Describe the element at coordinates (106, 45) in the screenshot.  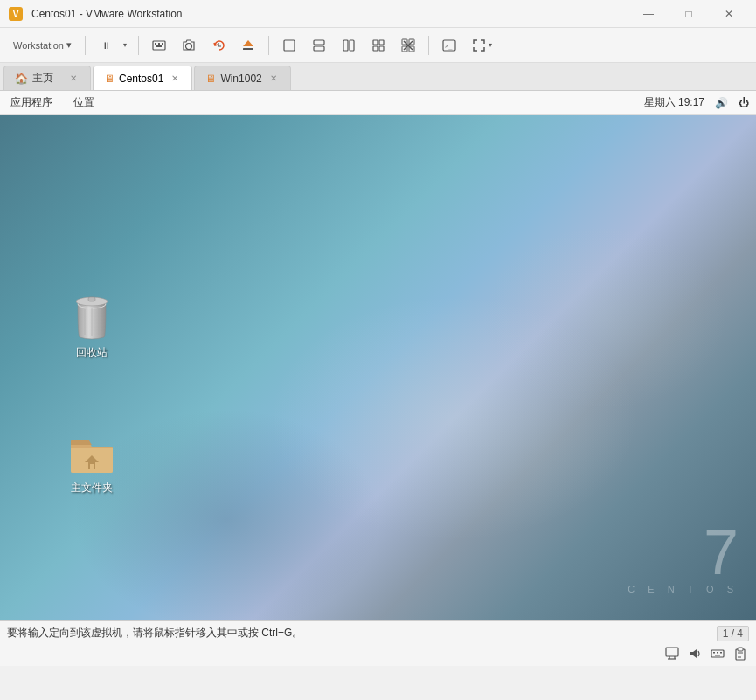
I see `pause-button: ⏸` at that location.